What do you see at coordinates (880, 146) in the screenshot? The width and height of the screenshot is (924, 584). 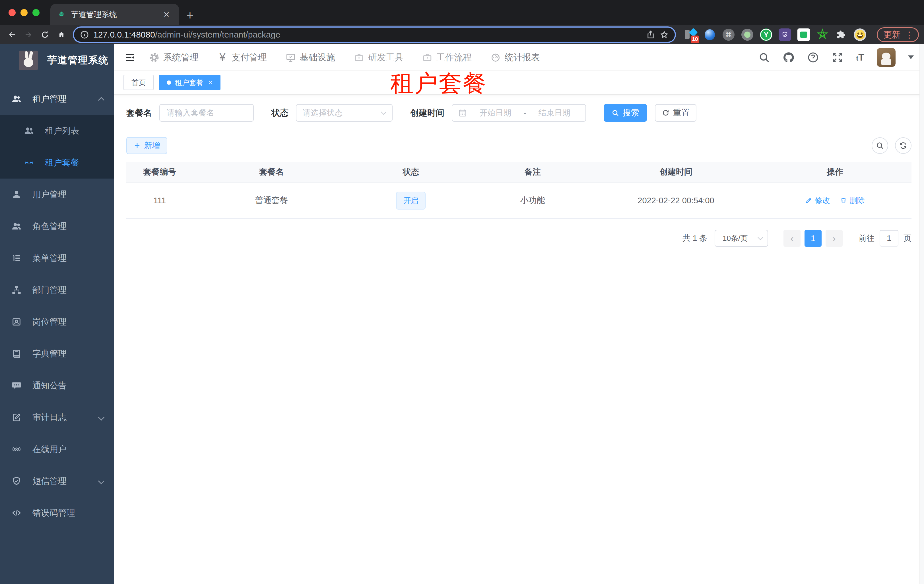 I see `show-search-toggle-button` at bounding box center [880, 146].